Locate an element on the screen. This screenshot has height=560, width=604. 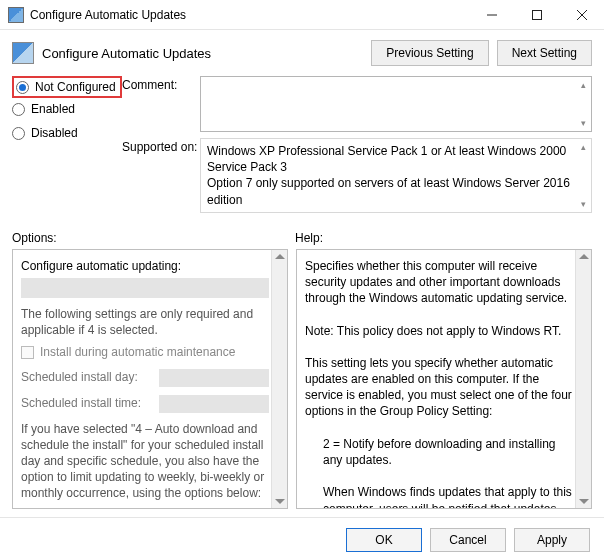
help-label: Help: is located at coordinates (309, 238).